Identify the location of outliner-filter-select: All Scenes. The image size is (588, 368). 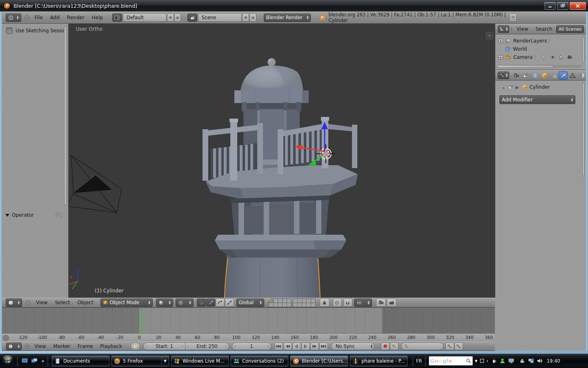
(570, 29).